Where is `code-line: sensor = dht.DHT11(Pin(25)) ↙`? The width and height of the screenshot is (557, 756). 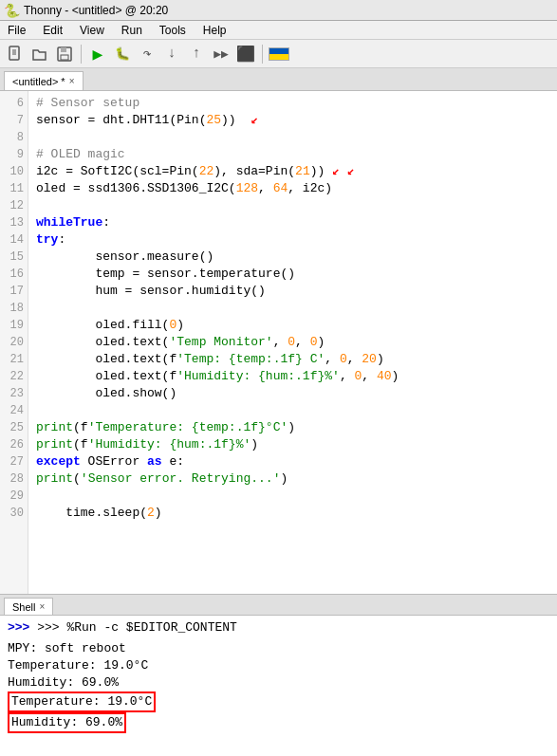 code-line: sensor = dht.DHT11(Pin(25)) ↙ is located at coordinates (292, 120).